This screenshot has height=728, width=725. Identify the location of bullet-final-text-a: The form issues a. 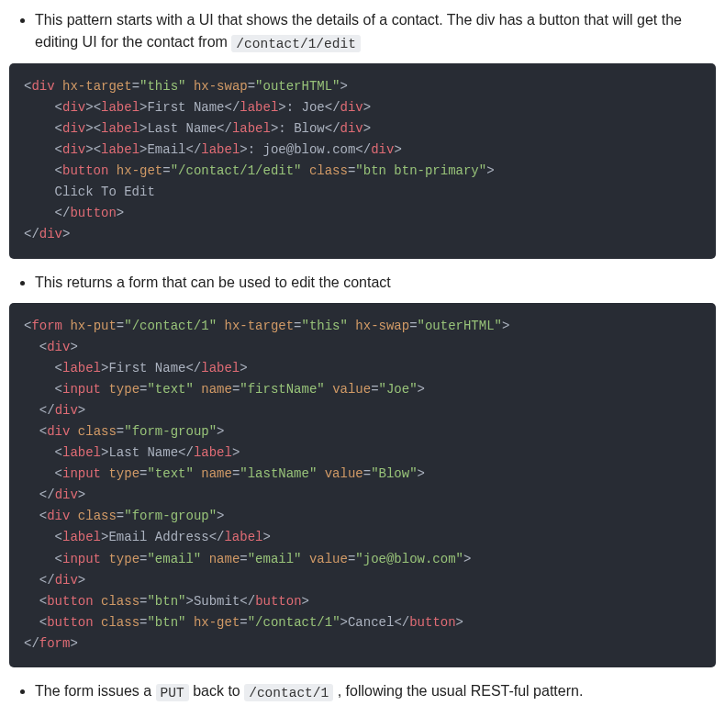
(95, 690).